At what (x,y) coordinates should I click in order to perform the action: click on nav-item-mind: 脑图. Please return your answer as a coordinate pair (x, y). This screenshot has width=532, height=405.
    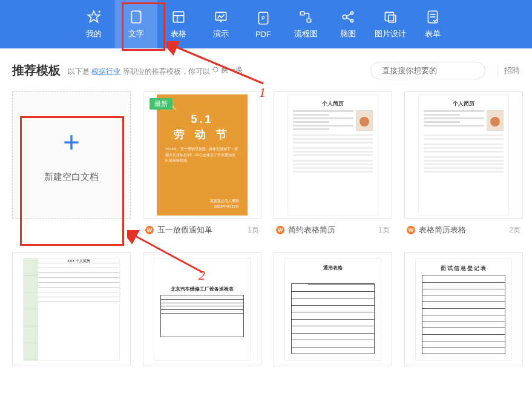
    Looking at the image, I should click on (348, 24).